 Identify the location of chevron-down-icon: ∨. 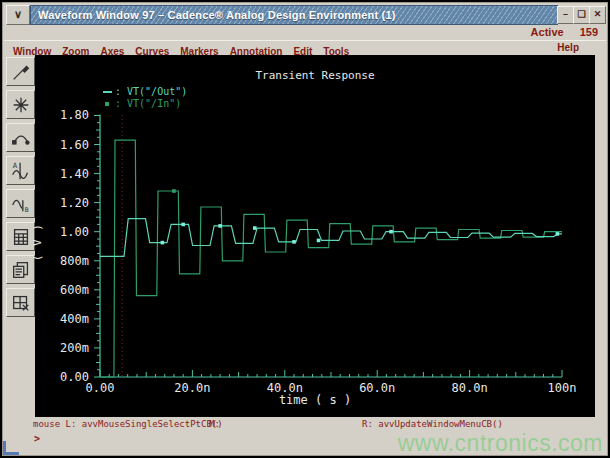
(18, 14).